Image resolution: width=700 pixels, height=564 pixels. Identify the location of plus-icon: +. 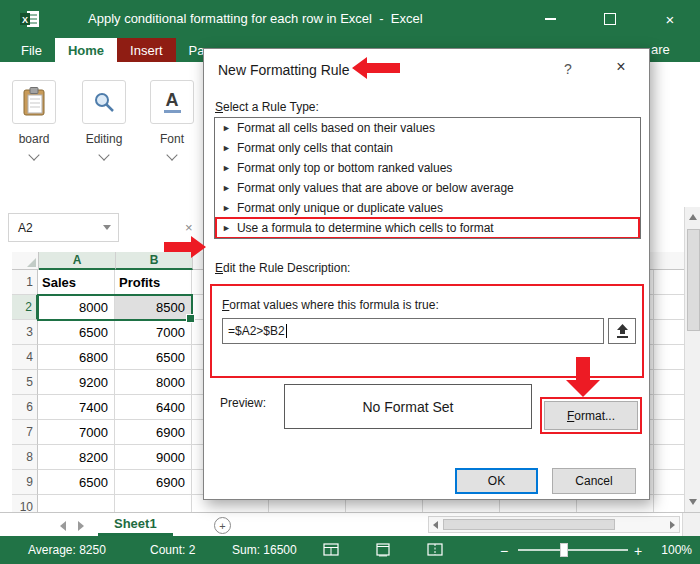
(222, 526).